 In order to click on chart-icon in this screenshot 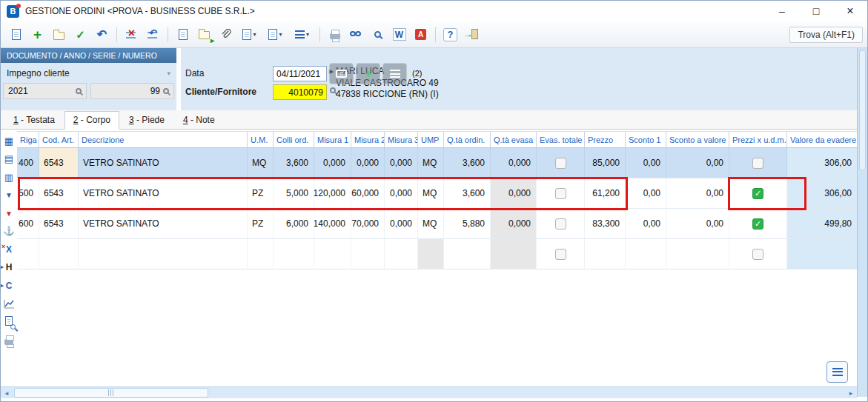, I will do `click(9, 304)`.